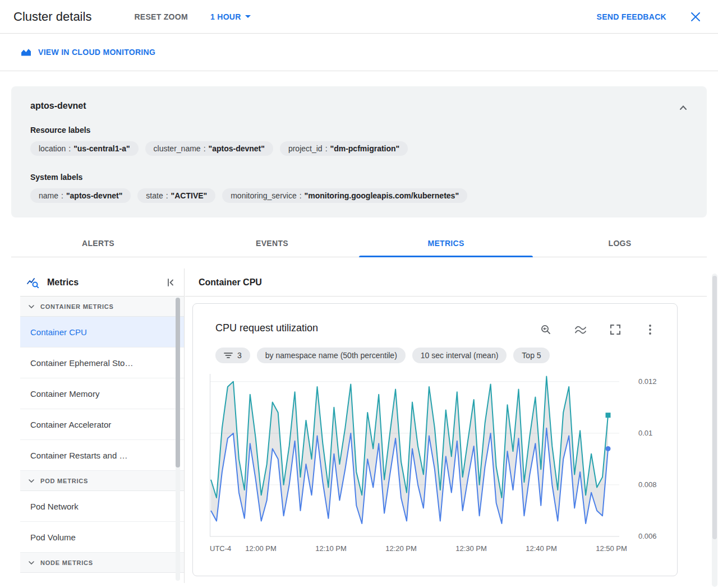  I want to click on tab-logs: LOGS, so click(620, 244).